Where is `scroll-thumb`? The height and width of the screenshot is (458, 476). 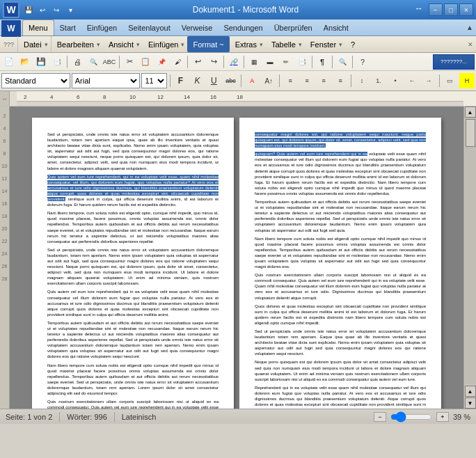
scroll-thumb is located at coordinates (470, 133).